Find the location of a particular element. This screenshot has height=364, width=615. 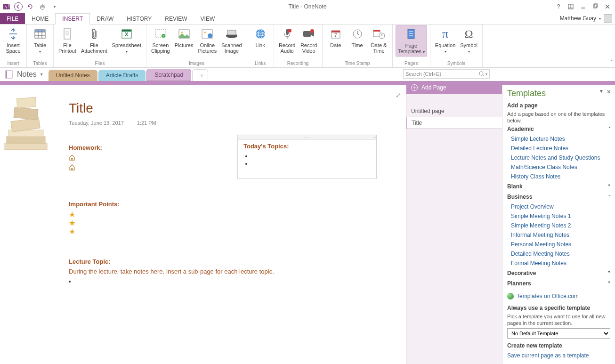

symbol-button: ΩSymbol▾ is located at coordinates (469, 40).